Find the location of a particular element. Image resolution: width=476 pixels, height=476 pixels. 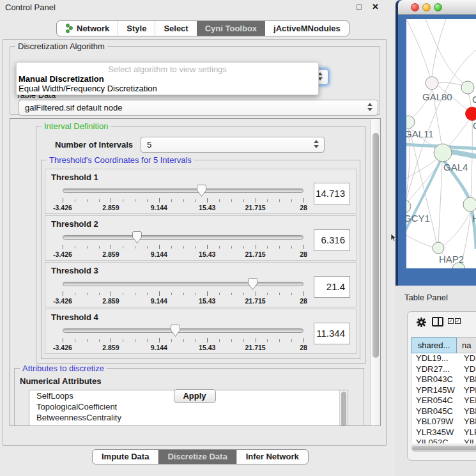

cell-name: YPR1 is located at coordinates (466, 391).